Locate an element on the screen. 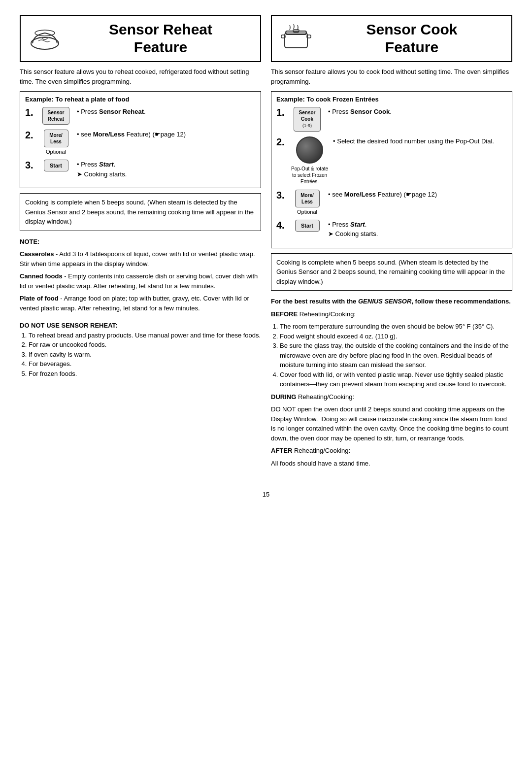 Image resolution: width=532 pixels, height=771 pixels. left-step-3-text: • Press Start.➤ Cooking starts. is located at coordinates (166, 169).